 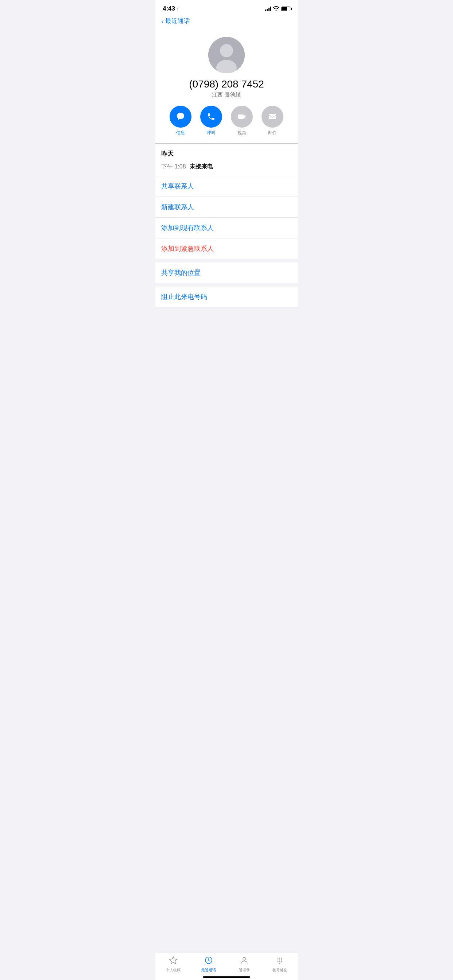 I want to click on contact-card: (0798) 208 7452 江西 景德镇, so click(x=226, y=68).